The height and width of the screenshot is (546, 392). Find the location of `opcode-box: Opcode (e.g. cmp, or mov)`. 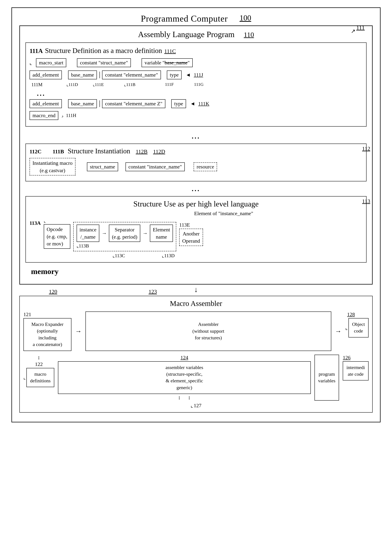

opcode-box: Opcode (e.g. cmp, or mov) is located at coordinates (57, 236).